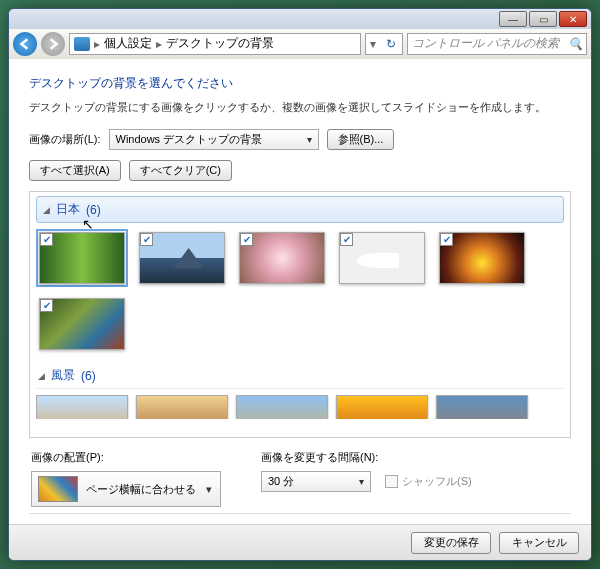 The width and height of the screenshot is (600, 569). What do you see at coordinates (300, 210) in the screenshot?
I see `group-header-japan: ◢ 日本 (6)` at bounding box center [300, 210].